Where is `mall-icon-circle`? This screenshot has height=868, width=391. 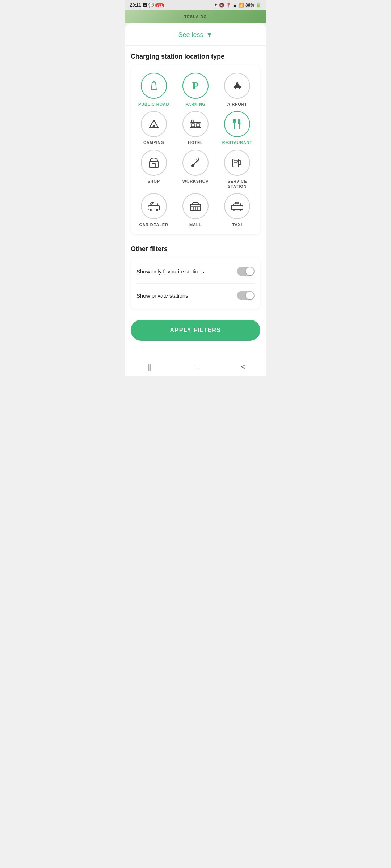 mall-icon-circle is located at coordinates (196, 206).